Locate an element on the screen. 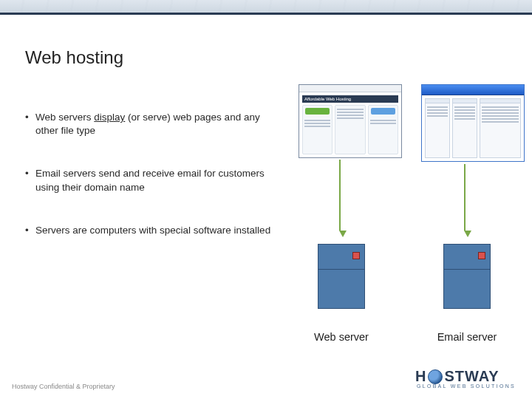  brand-text: STWAY is located at coordinates (471, 377).